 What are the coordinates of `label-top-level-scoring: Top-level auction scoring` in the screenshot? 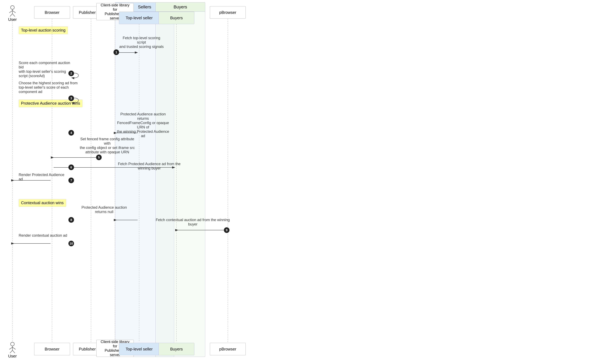 It's located at (43, 30).